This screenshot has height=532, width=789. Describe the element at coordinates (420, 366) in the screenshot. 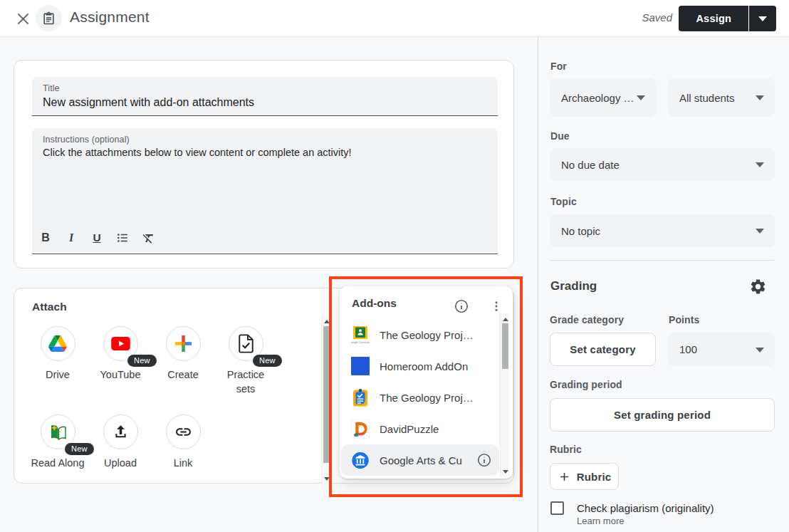

I see `addon-item-homeroom: Homeroom AddOn` at that location.